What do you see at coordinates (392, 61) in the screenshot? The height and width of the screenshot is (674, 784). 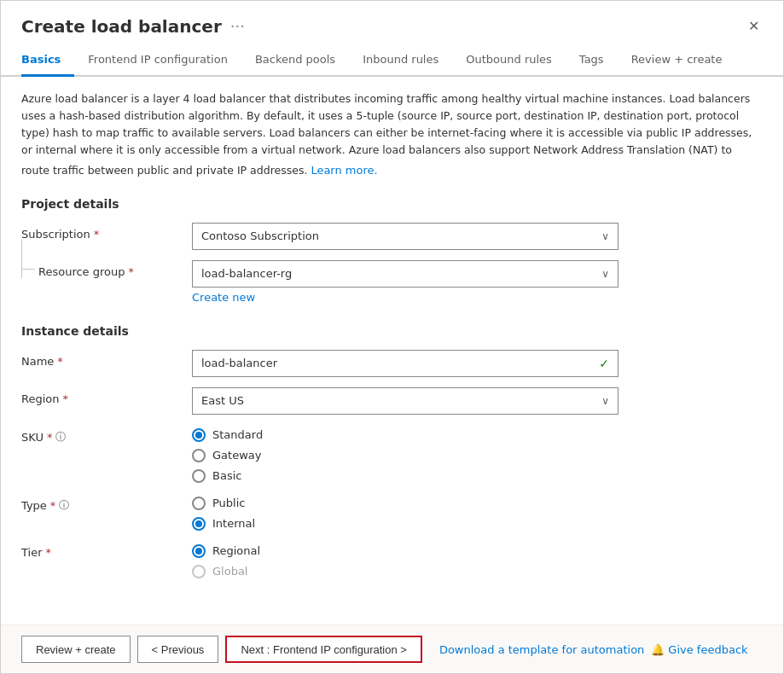 I see `tabs-bar: Basics Frontend IP configuration Backend…` at bounding box center [392, 61].